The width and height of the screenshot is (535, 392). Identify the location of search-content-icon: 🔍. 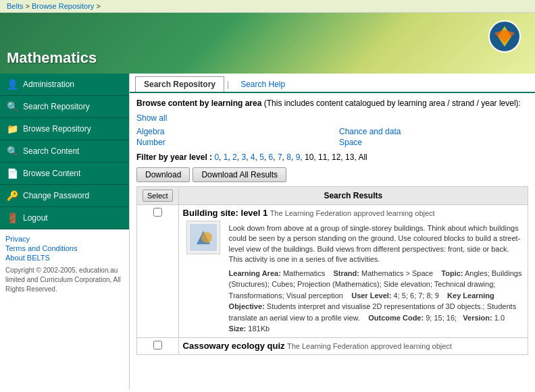
(12, 151).